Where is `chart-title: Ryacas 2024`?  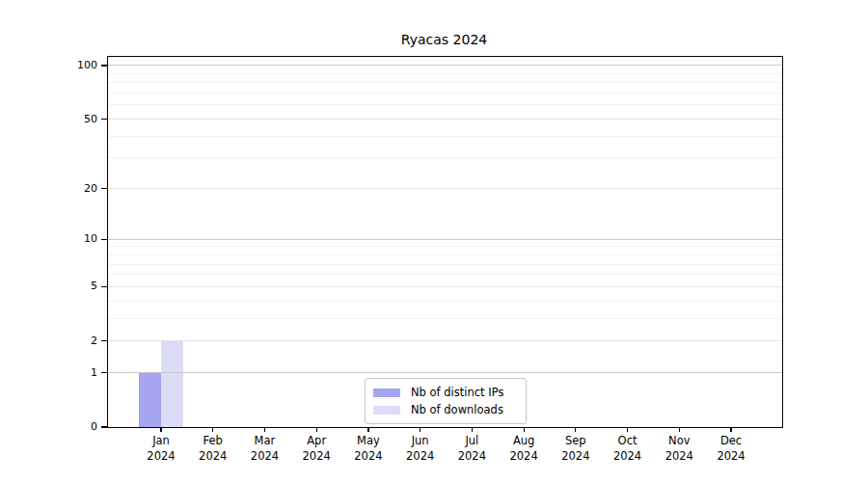
chart-title: Ryacas 2024 is located at coordinates (444, 40).